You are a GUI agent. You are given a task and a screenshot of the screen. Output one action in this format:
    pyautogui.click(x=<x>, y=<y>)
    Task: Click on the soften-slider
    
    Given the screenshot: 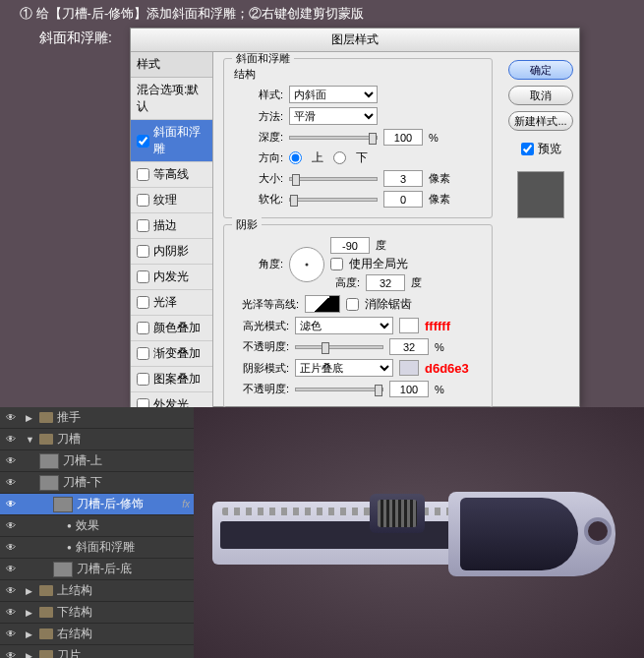 What is the action you would take?
    pyautogui.click(x=333, y=200)
    